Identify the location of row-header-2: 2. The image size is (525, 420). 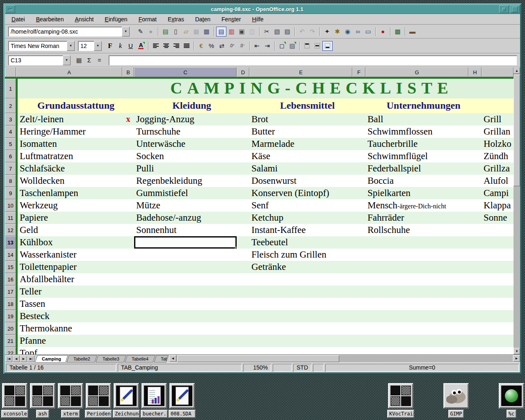
(11, 106).